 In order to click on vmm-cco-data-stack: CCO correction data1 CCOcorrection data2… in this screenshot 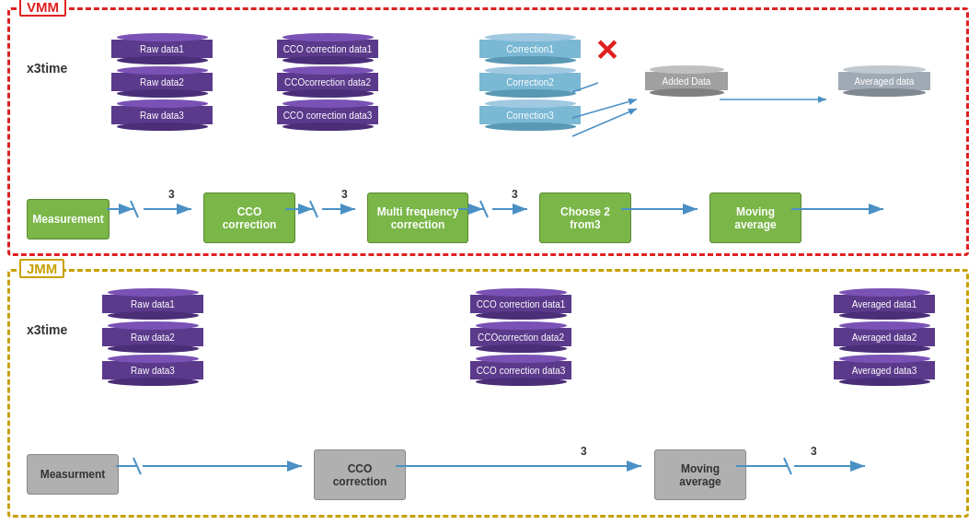, I will do `click(328, 82)`.